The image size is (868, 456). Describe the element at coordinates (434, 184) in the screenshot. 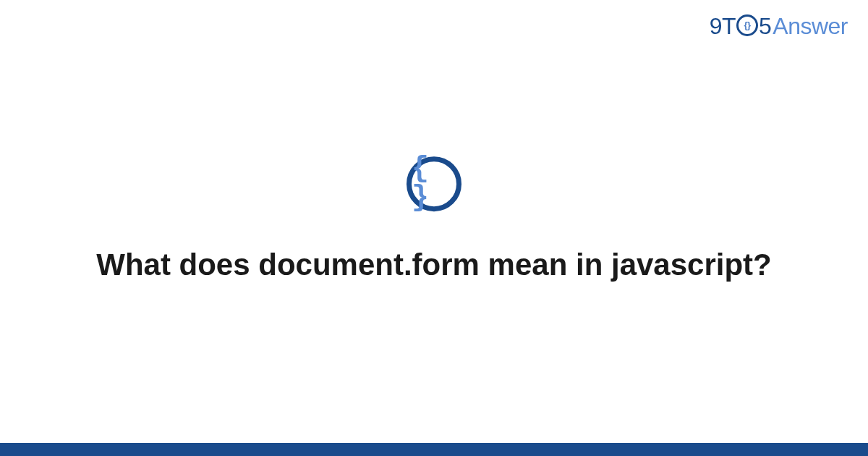

I see `topic-icon-circle: { }` at that location.